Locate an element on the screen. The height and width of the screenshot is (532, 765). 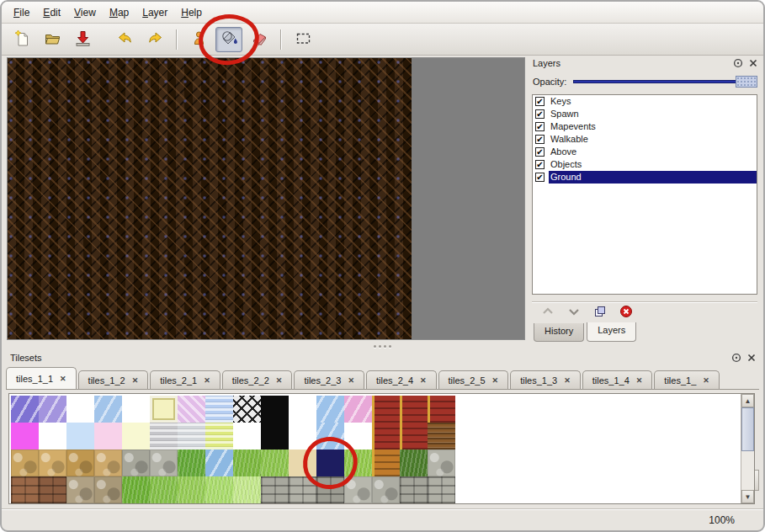
redo-button is located at coordinates (155, 40).